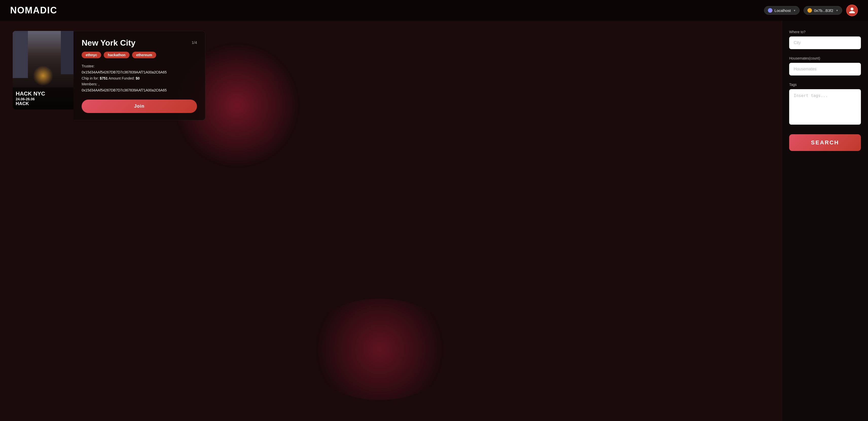 Image resolution: width=868 pixels, height=421 pixels. I want to click on network-label: Localhost, so click(782, 11).